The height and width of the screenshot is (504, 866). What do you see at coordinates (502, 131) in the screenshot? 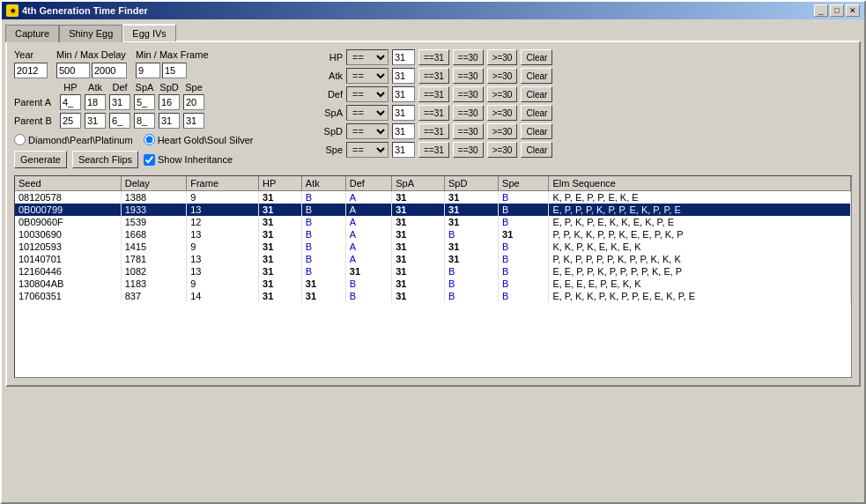
I see `iv-gte30-spd: >=30` at bounding box center [502, 131].